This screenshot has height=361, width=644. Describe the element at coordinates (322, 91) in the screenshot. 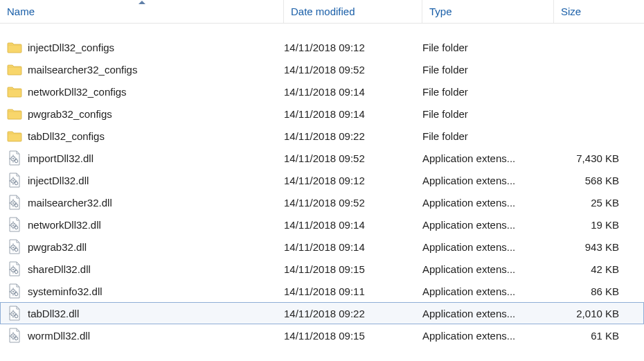

I see `file-row: networkDll32_configs14/11/2018 09:14File…` at that location.